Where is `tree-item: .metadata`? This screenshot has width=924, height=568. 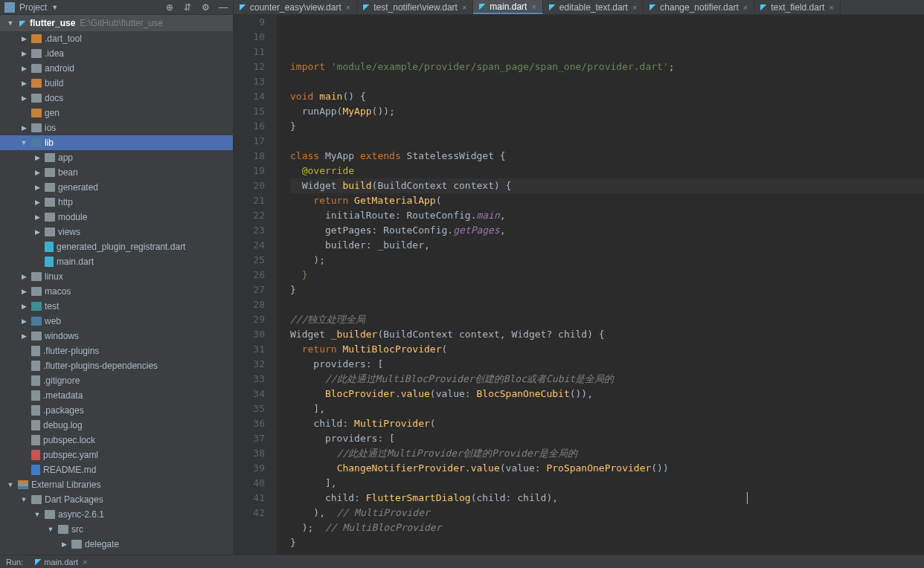
tree-item: .metadata is located at coordinates (116, 396).